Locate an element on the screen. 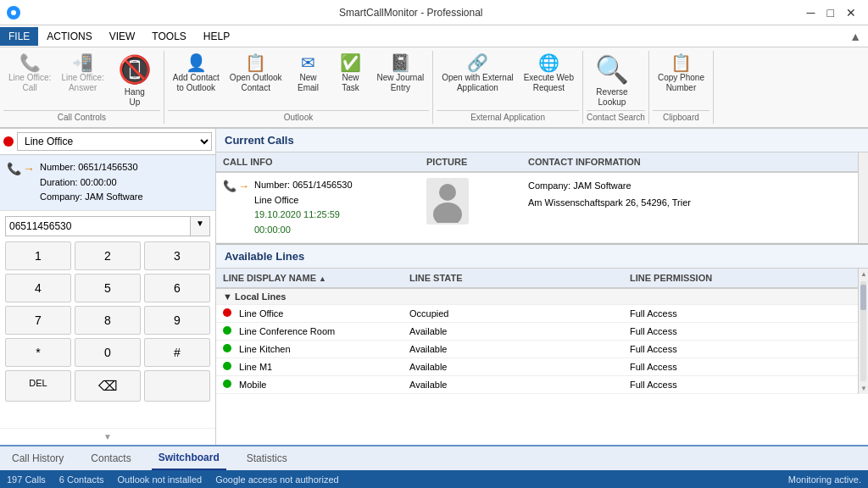 This screenshot has height=488, width=868. dial-input-dropdown: ▼ is located at coordinates (200, 226).